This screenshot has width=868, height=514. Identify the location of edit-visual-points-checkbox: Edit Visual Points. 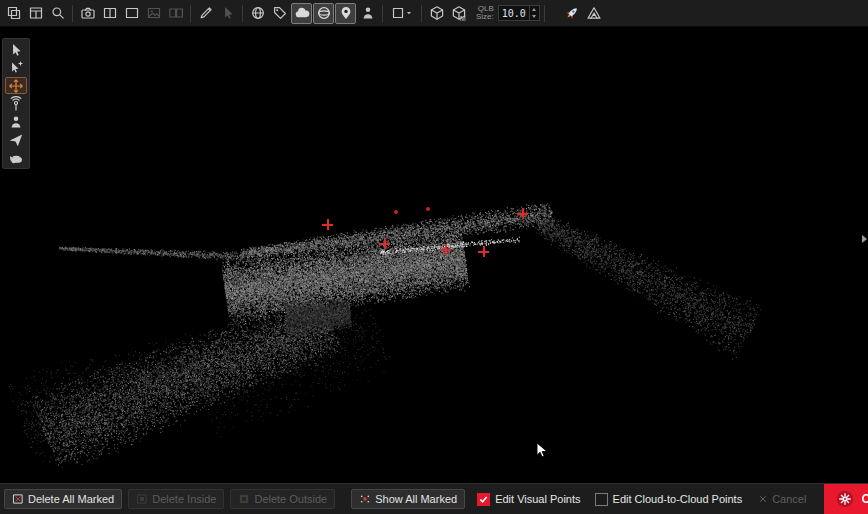
(528, 500).